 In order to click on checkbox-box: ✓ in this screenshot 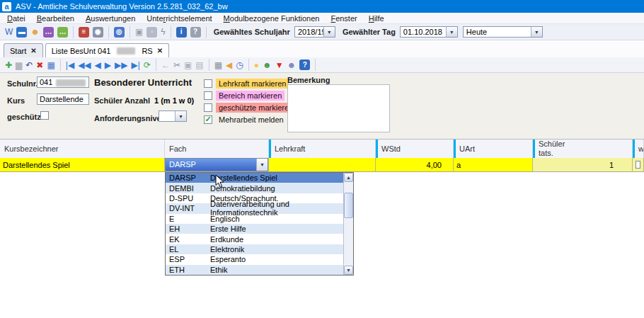, I will do `click(208, 120)`.